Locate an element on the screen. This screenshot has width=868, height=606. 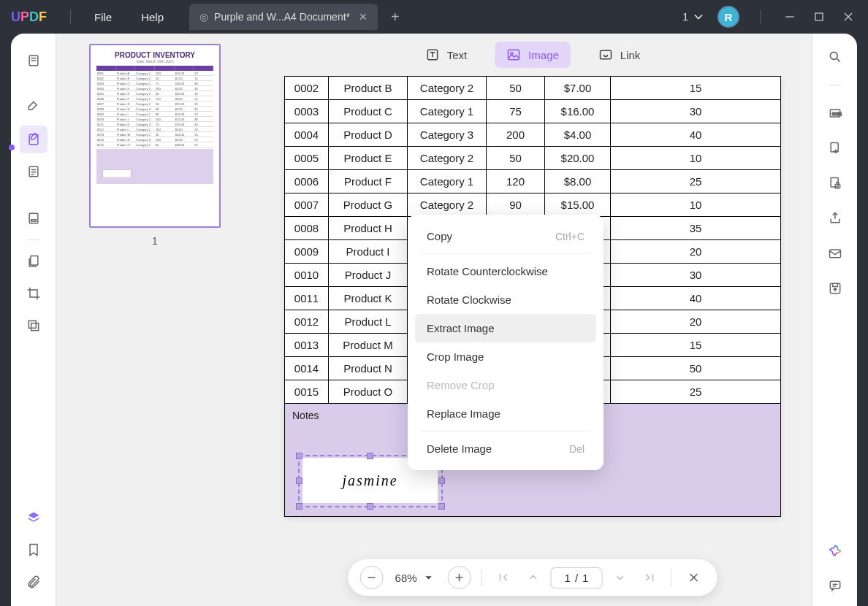
table-row: 0003Product CCategory 175$16.0030 is located at coordinates (533, 112).